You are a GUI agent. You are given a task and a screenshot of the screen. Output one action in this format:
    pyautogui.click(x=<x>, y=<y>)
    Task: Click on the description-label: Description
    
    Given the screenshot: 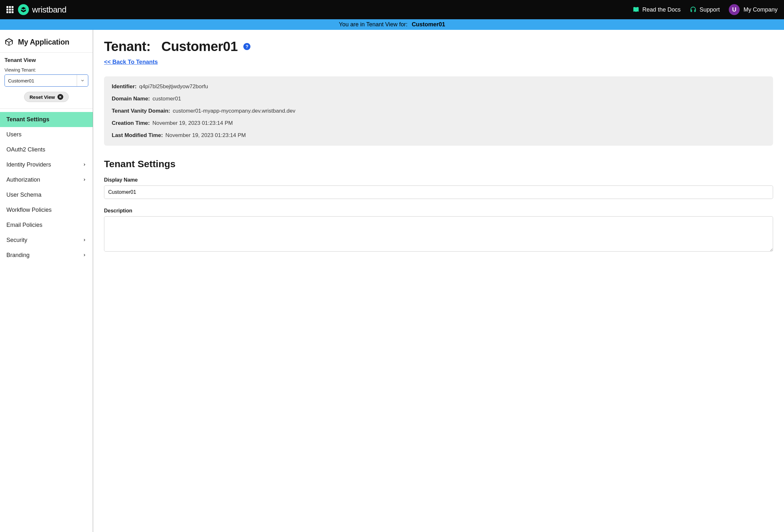 What is the action you would take?
    pyautogui.click(x=439, y=211)
    